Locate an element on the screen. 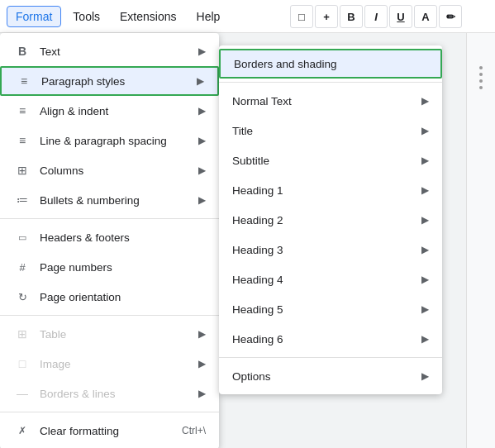 The width and height of the screenshot is (495, 448). align-icon: ≡ is located at coordinates (22, 111).